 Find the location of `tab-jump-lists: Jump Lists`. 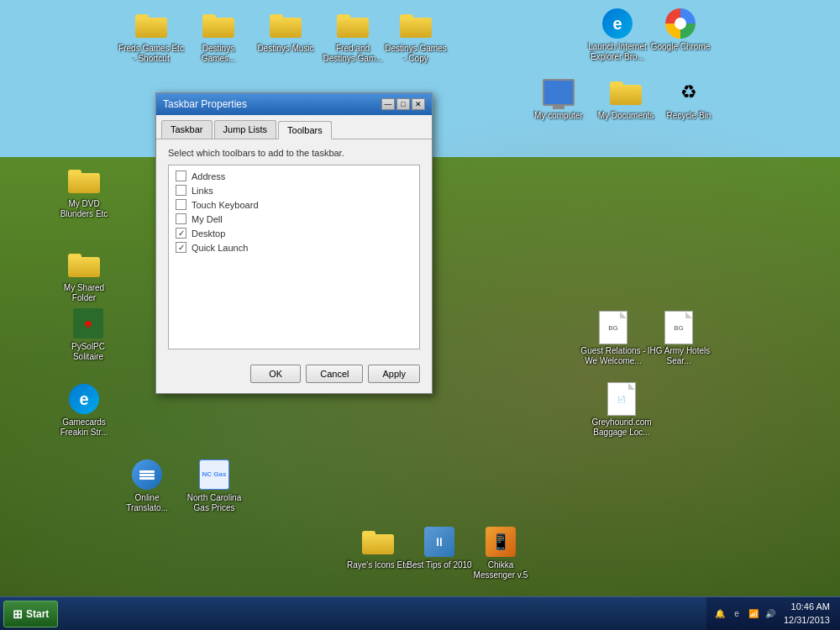

tab-jump-lists: Jump Lists is located at coordinates (245, 129).